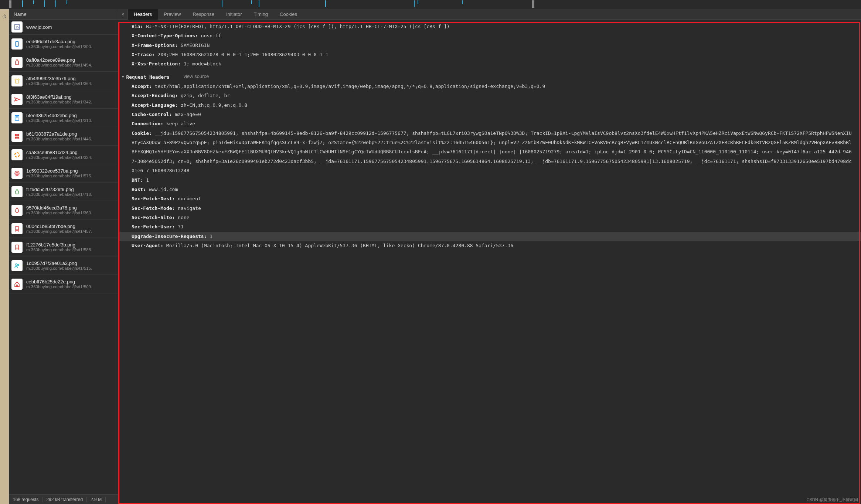 The height and width of the screenshot is (504, 861). I want to click on request-subtext: m.360buyimg.com/babel/jfs/t1/509., so click(71, 287).